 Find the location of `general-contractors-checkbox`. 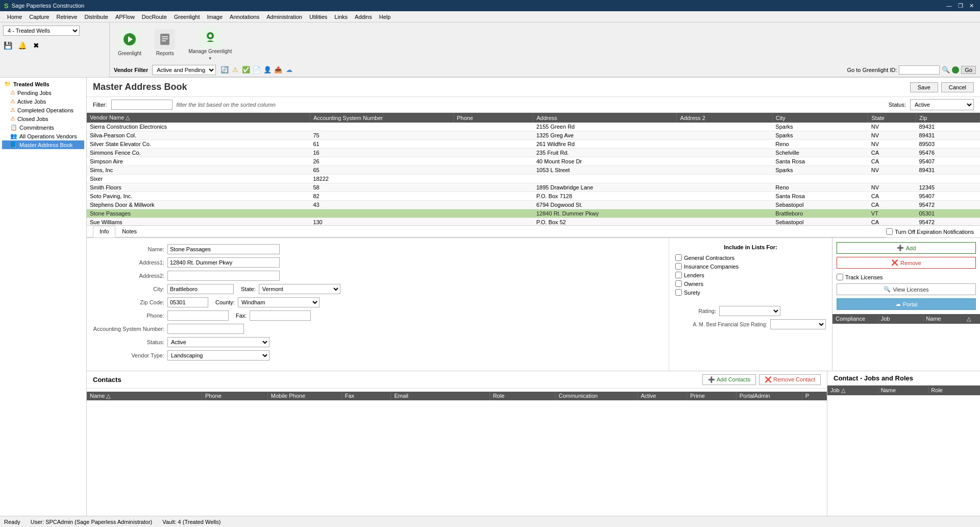

general-contractors-checkbox is located at coordinates (679, 257).